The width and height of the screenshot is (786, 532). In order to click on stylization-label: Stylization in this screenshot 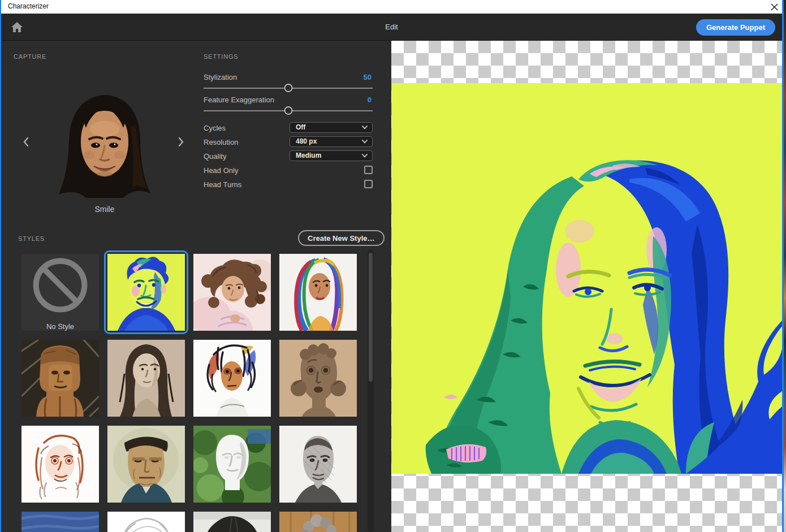, I will do `click(221, 77)`.